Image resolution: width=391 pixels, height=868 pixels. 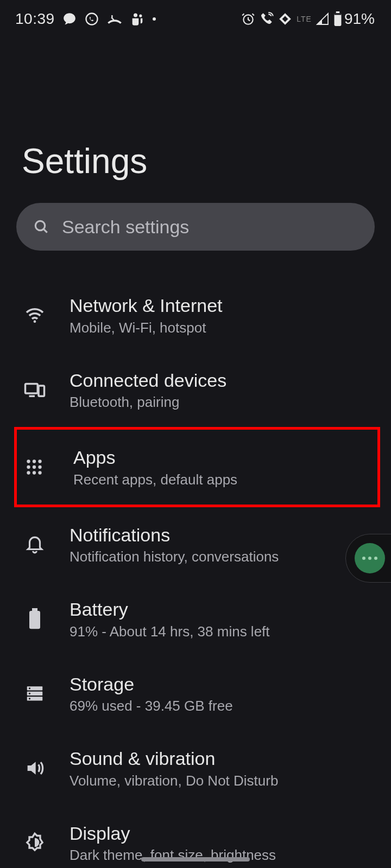 What do you see at coordinates (92, 19) in the screenshot?
I see `whatsapp-icon` at bounding box center [92, 19].